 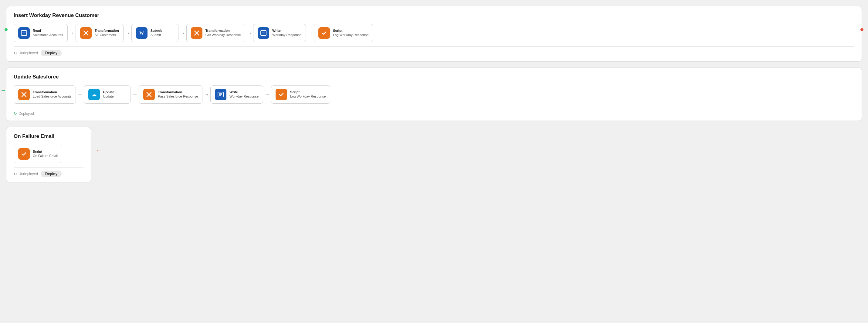 What do you see at coordinates (86, 33) in the screenshot?
I see `transform-sf-icon` at bounding box center [86, 33].